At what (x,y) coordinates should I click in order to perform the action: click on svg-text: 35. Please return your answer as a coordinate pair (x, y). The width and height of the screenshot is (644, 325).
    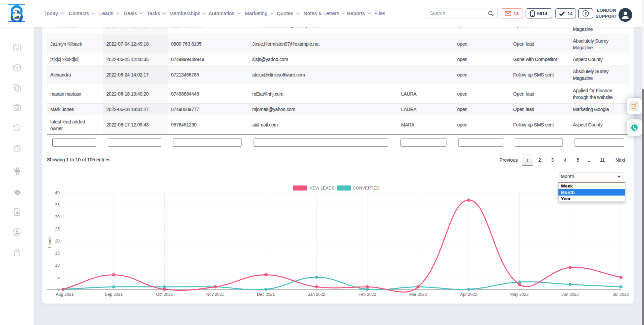
    Looking at the image, I should click on (57, 205).